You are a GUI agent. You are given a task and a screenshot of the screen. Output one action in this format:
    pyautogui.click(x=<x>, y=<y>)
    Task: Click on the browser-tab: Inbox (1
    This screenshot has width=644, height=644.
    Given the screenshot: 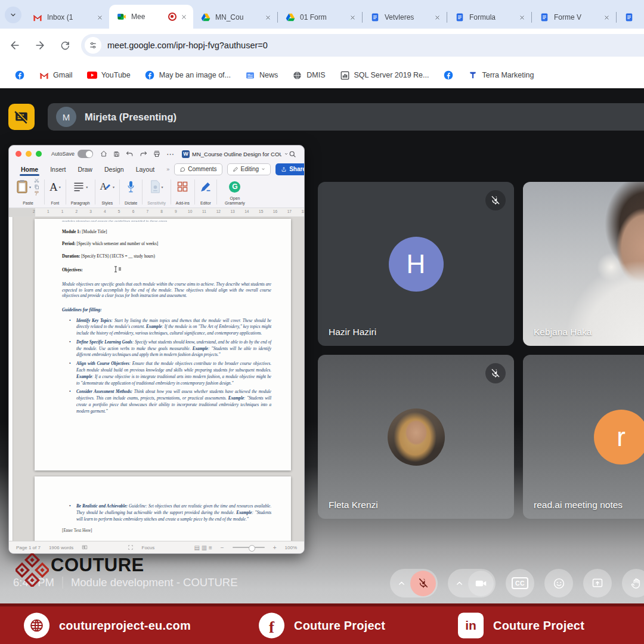 What is the action you would take?
    pyautogui.click(x=67, y=17)
    